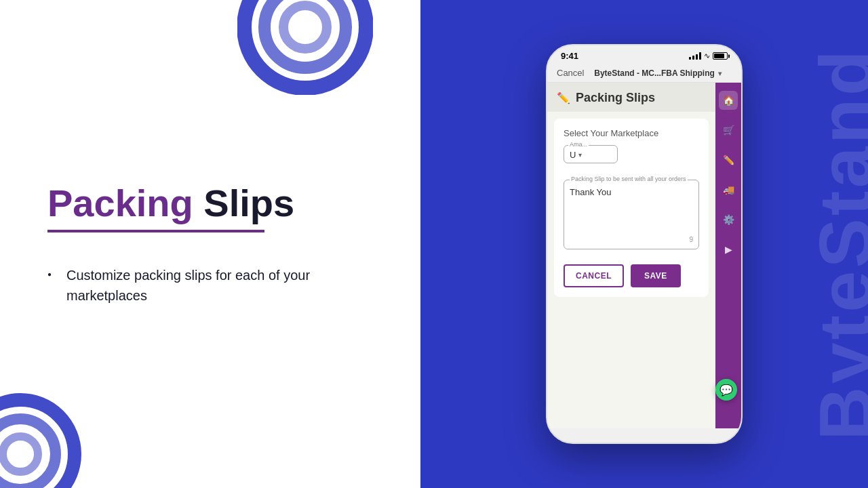 Image resolution: width=868 pixels, height=488 pixels. Describe the element at coordinates (726, 390) in the screenshot. I see `chat-icon: 💬` at that location.